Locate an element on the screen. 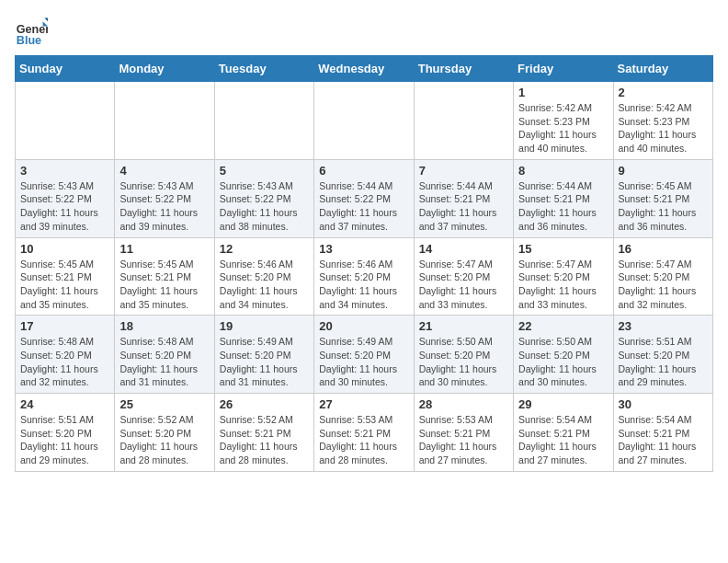 The height and width of the screenshot is (563, 728). calendar-week-row: 3Sunrise: 5:43 AM Sunset: 5:22 PM Daylig… is located at coordinates (364, 199).